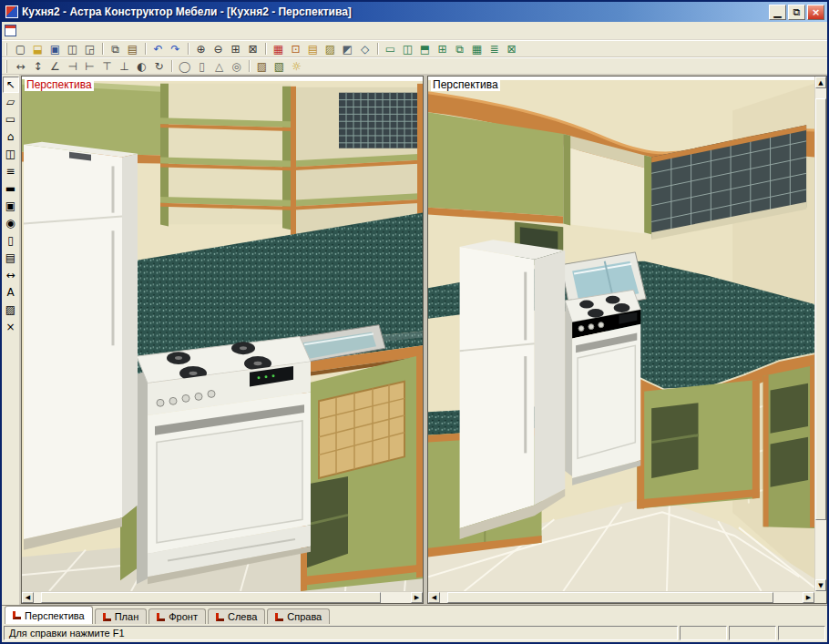 The image size is (829, 644). Describe the element at coordinates (390, 49) in the screenshot. I see `pane-single-button: ▭` at that location.